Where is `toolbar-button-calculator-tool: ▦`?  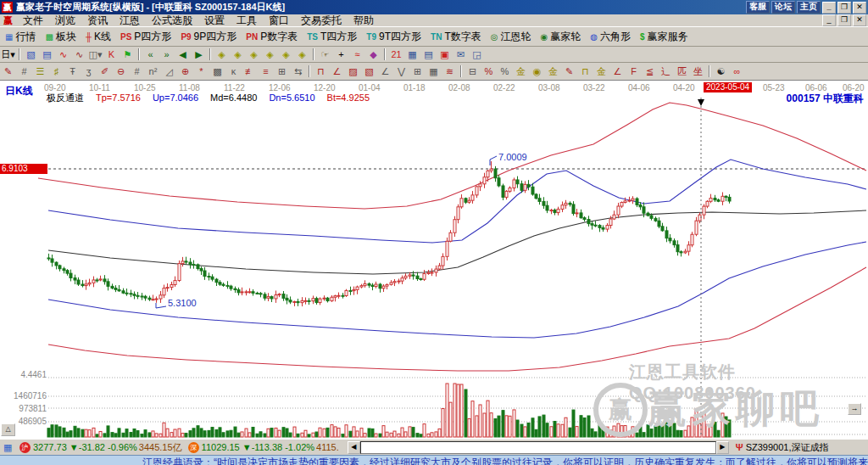 toolbar-button-calculator-tool: ▦ is located at coordinates (412, 54).